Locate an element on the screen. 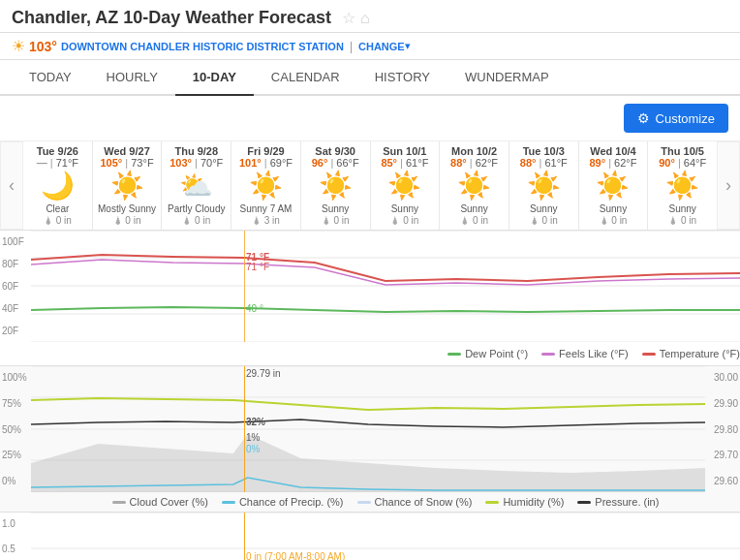  day-temps: — | 71°F is located at coordinates (58, 163).